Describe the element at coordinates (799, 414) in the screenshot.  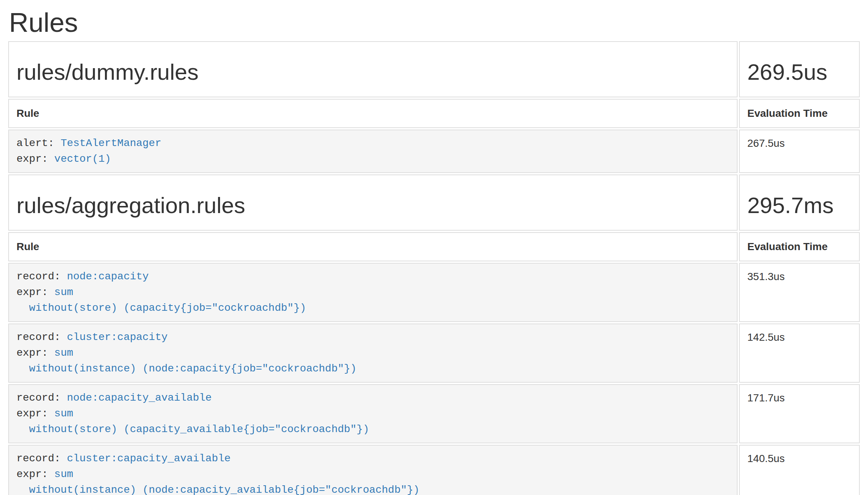
I see `evaluation-time-value: 171.7us` at that location.